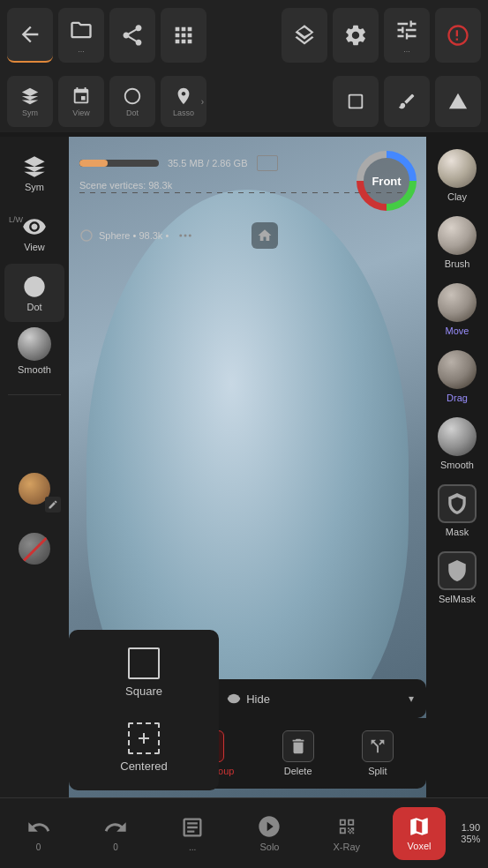 This screenshot has width=488, height=868. Describe the element at coordinates (34, 550) in the screenshot. I see `slash-overlay` at that location.